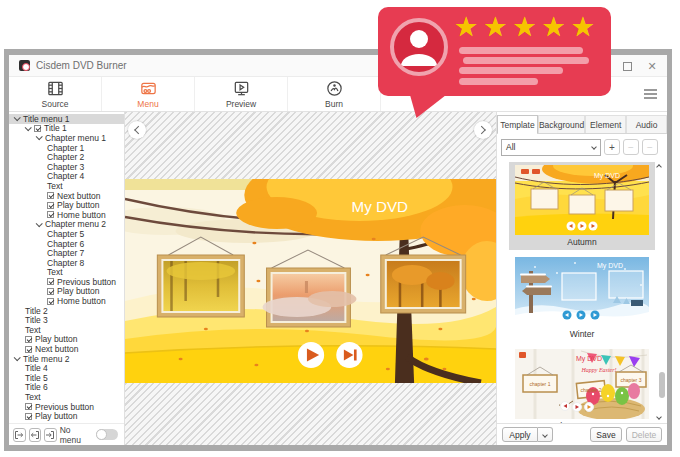 The image size is (680, 457). What do you see at coordinates (627, 66) in the screenshot?
I see `maximize-icon` at bounding box center [627, 66].